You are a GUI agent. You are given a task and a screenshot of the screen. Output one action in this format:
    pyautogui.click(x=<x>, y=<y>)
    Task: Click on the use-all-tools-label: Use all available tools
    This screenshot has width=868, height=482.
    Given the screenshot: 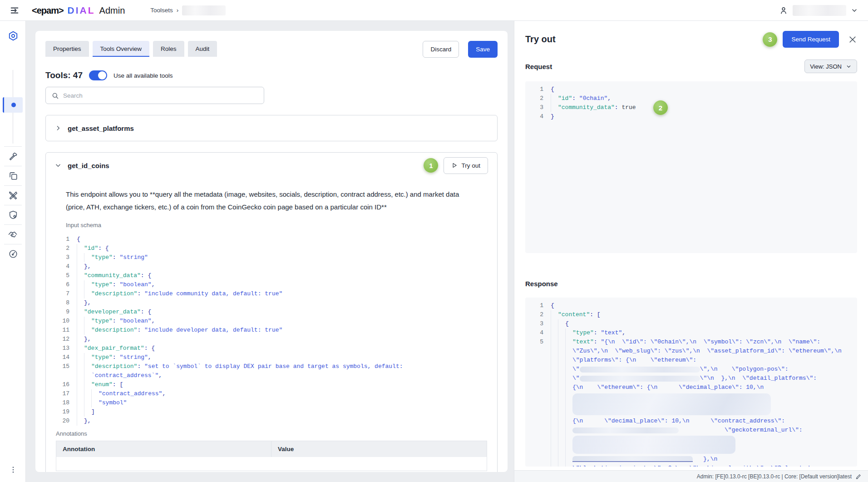 What is the action you would take?
    pyautogui.click(x=143, y=75)
    